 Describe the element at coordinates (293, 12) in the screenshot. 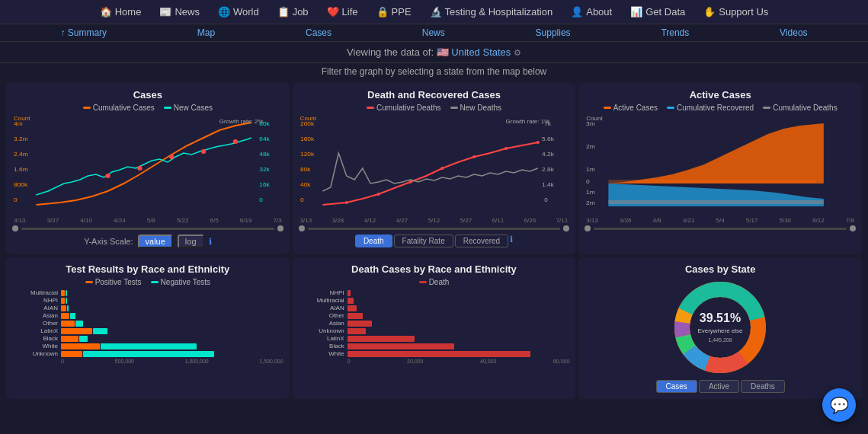

I see `nav-item-job: 📋 Job` at that location.